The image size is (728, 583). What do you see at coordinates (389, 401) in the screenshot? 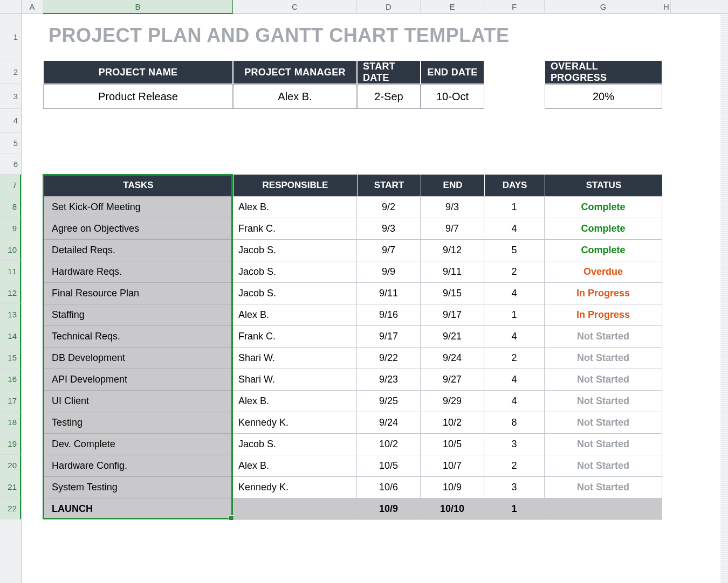
I see `task-start-cell: 9/25` at bounding box center [389, 401].